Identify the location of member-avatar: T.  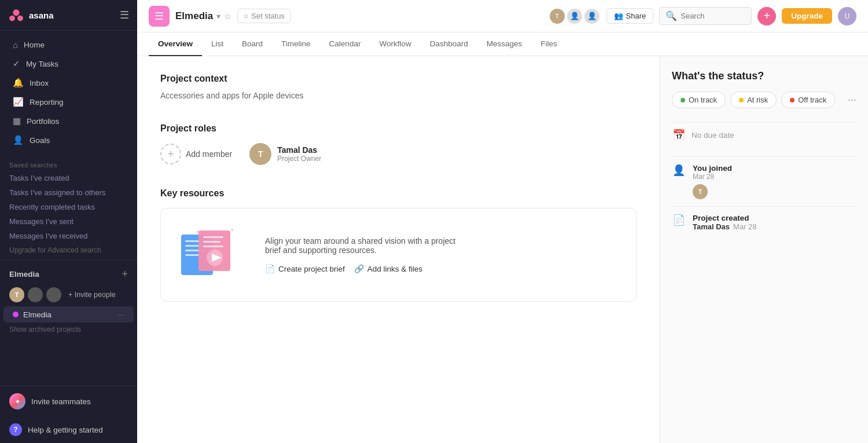
(260, 154).